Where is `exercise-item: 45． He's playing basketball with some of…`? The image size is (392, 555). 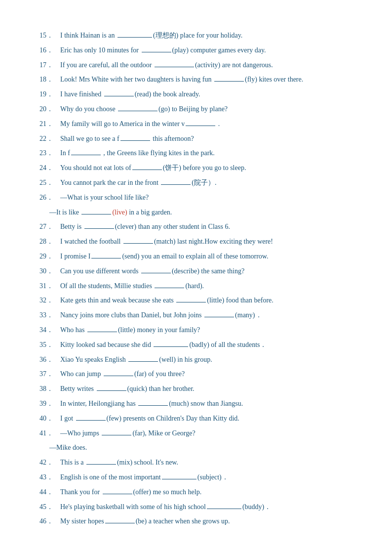 exercise-item: 45． He's playing basketball with some of… is located at coordinates (196, 507).